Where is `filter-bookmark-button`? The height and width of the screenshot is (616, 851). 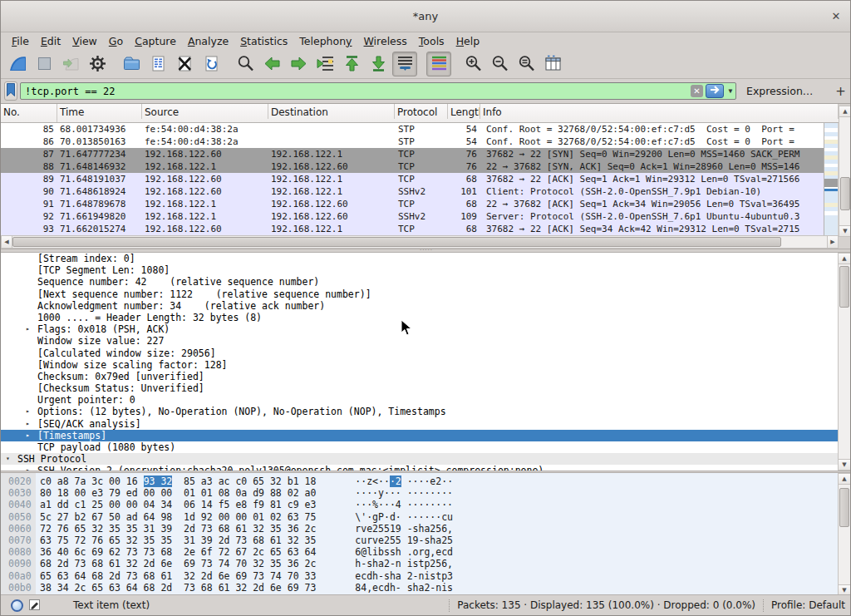
filter-bookmark-button is located at coordinates (11, 91).